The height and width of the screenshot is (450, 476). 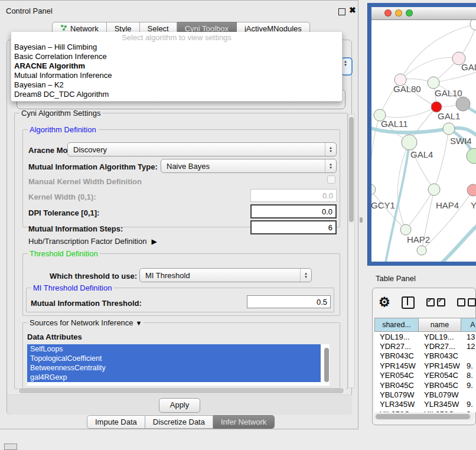 I want to click on apply-button: Apply, so click(x=180, y=405).